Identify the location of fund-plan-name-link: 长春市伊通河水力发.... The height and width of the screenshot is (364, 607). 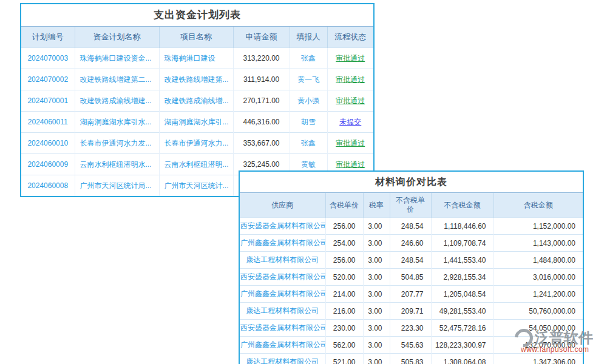
(117, 143).